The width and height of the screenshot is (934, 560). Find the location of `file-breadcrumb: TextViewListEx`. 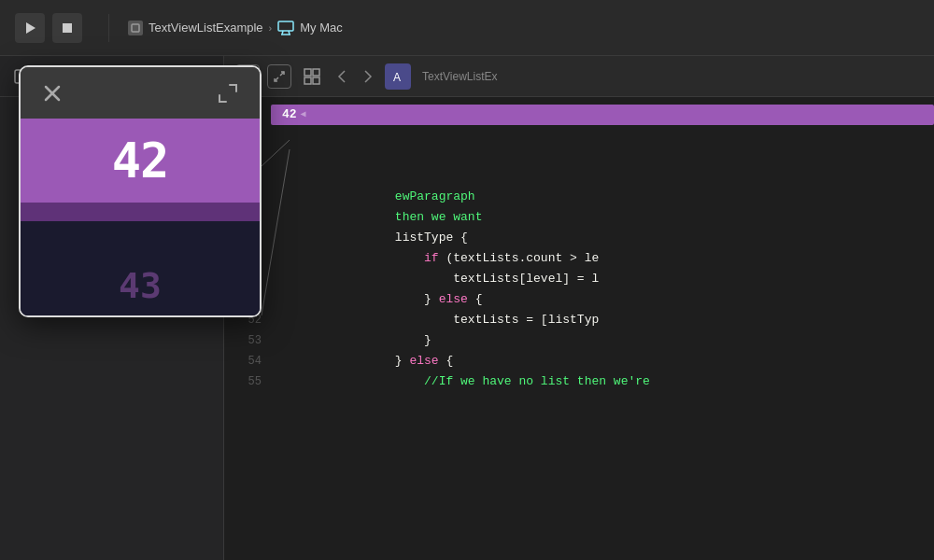

file-breadcrumb: TextViewListEx is located at coordinates (460, 77).